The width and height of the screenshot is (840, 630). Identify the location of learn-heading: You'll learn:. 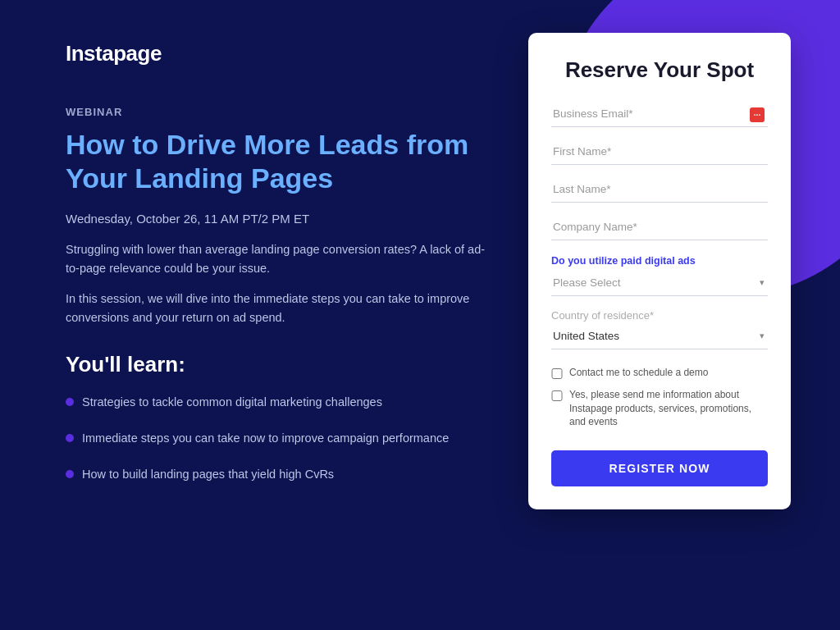
(281, 364).